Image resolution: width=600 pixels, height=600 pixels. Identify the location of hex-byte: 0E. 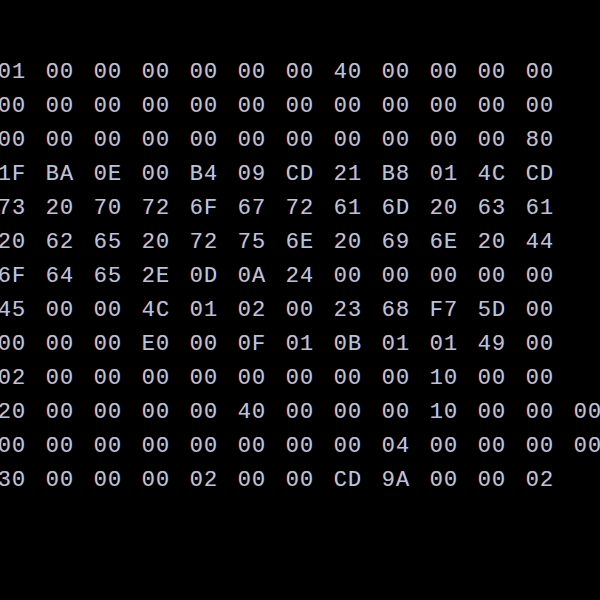
(108, 174).